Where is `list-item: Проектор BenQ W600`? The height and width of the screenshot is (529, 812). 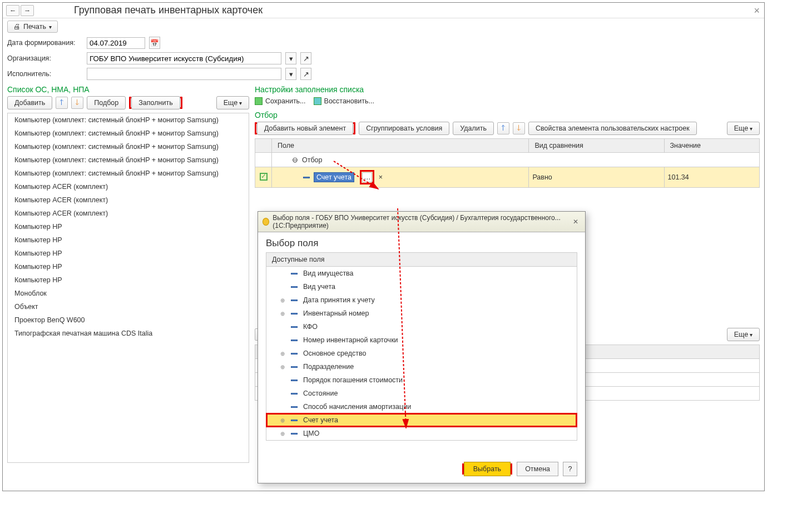
list-item: Проектор BenQ W600 is located at coordinates (128, 320).